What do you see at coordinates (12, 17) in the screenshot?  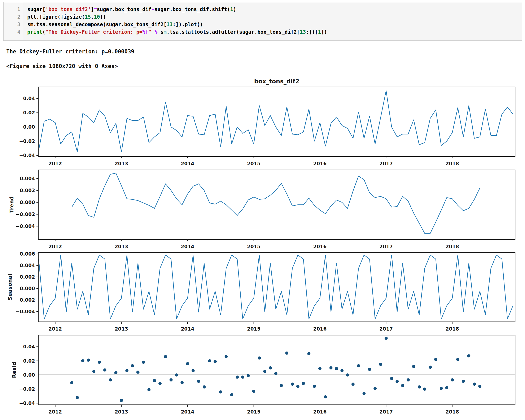 I see `code-line-number: 2` at bounding box center [12, 17].